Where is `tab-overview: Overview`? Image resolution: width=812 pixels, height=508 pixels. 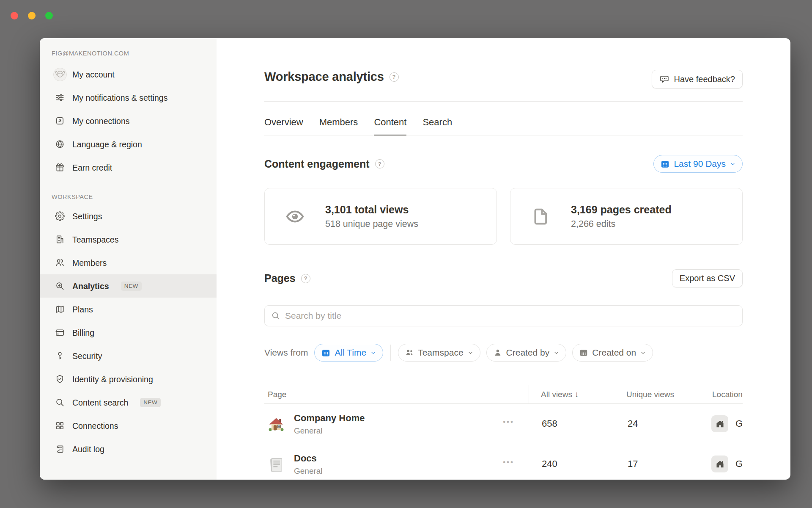 tab-overview: Overview is located at coordinates (284, 126).